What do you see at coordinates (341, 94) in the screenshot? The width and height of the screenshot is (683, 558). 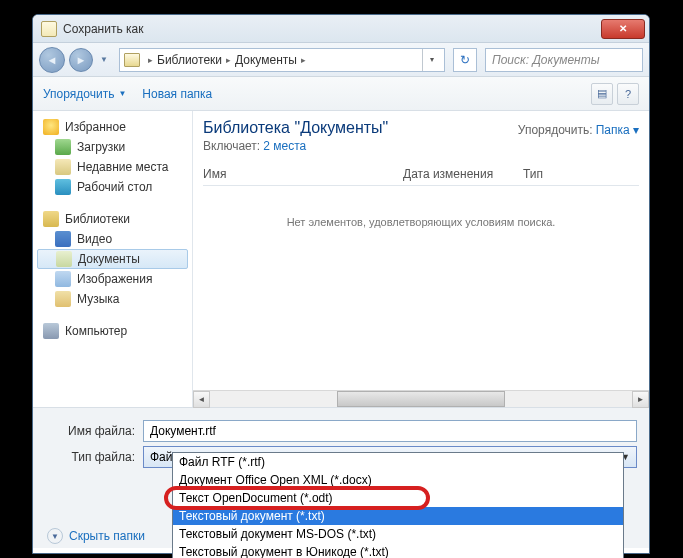 I see `toolbar: Упорядочить ▼ Новая папка ▤ ?` at bounding box center [341, 94].